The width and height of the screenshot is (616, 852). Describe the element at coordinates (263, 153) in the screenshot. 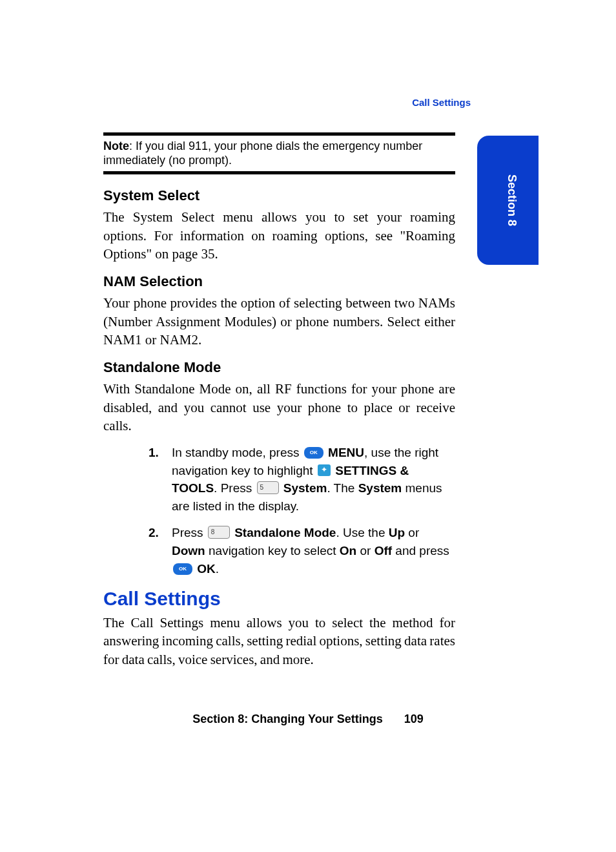

I see `note-text: : If you dial 911, your phone dials the …` at that location.